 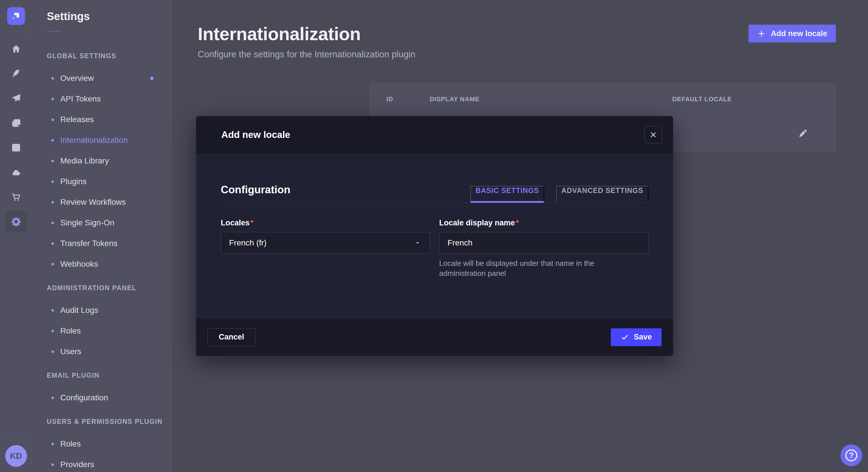 I want to click on display-name-label: Locale display name*, so click(x=544, y=223).